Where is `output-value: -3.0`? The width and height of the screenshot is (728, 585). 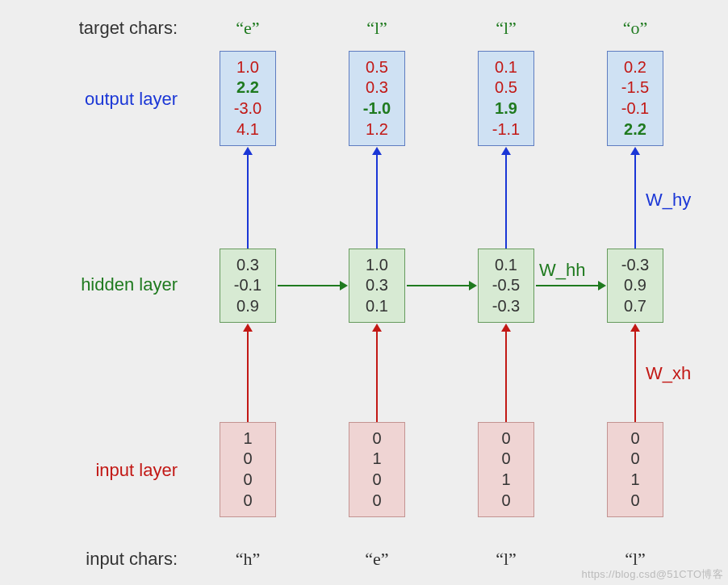
output-value: -3.0 is located at coordinates (248, 109).